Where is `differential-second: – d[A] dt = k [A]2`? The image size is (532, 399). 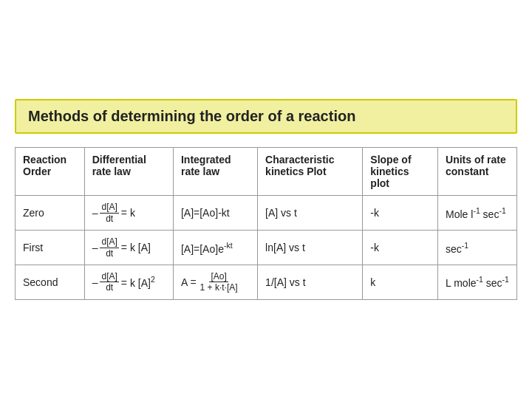
differential-second: – d[A] dt = k [A]2 is located at coordinates (129, 282).